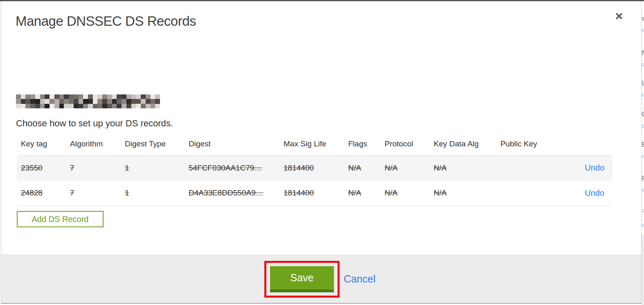  What do you see at coordinates (236, 146) in the screenshot?
I see `column-header-digest: Digest` at bounding box center [236, 146].